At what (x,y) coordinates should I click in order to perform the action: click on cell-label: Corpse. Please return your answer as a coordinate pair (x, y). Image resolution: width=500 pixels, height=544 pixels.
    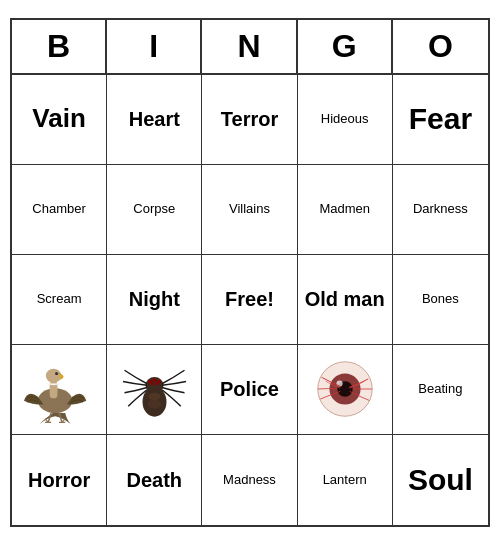
    Looking at the image, I should click on (154, 209).